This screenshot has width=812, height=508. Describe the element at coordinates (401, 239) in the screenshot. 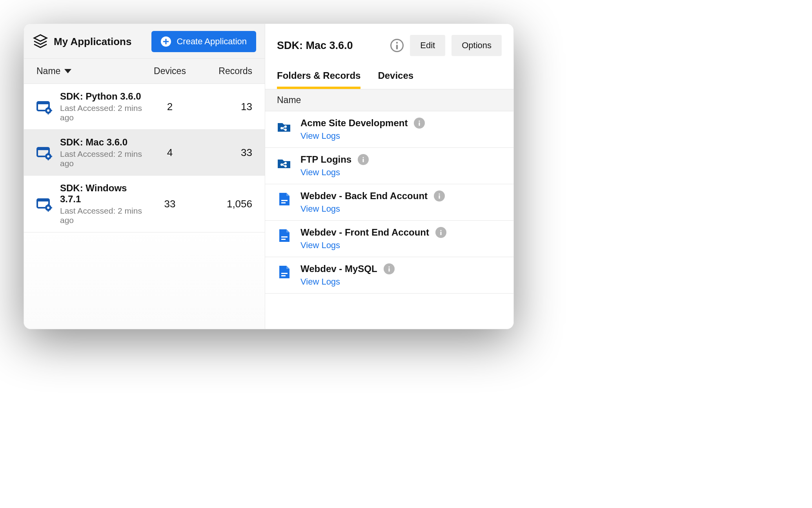

I see `item-body: Webdev - Front End Account View Logs` at that location.